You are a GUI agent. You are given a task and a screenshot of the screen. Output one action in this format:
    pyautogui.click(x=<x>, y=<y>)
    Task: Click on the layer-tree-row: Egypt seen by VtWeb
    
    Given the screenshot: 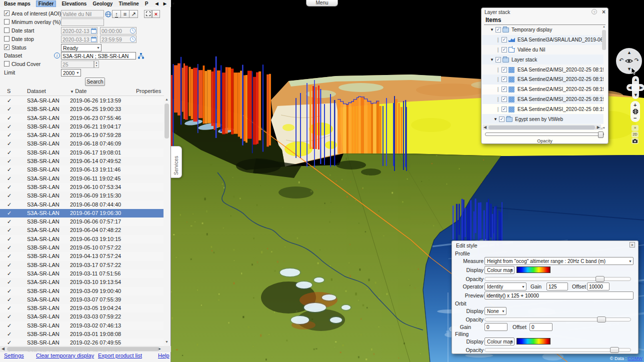 What is the action you would take?
    pyautogui.click(x=543, y=119)
    